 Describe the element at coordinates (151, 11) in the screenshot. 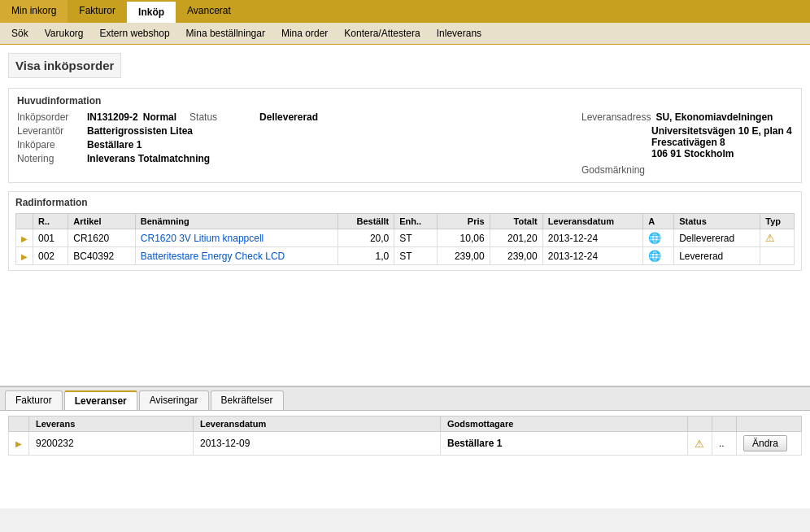

I see `nav-inkop: Inköp` at that location.